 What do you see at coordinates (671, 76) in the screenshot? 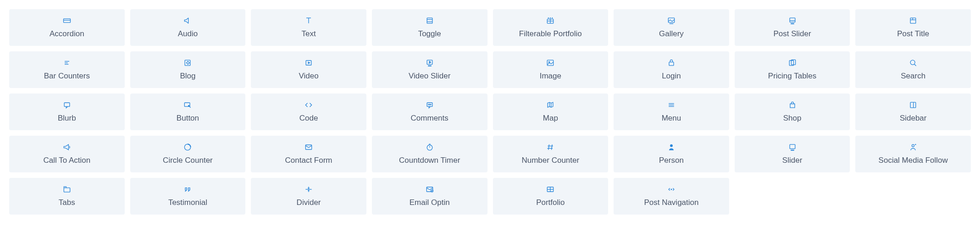
I see `module-label: Login` at bounding box center [671, 76].